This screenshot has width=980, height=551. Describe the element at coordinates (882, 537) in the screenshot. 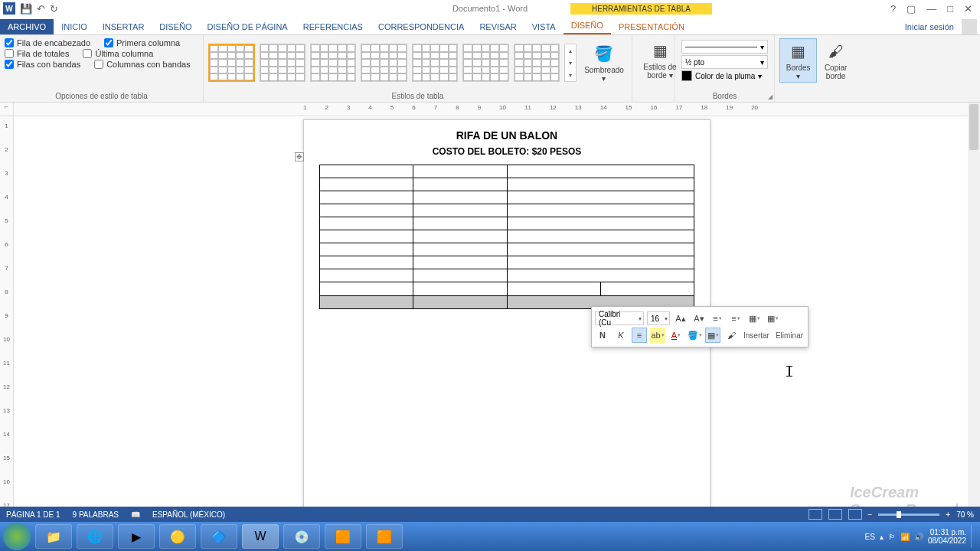

I see `tray-up-icon: ▴` at that location.